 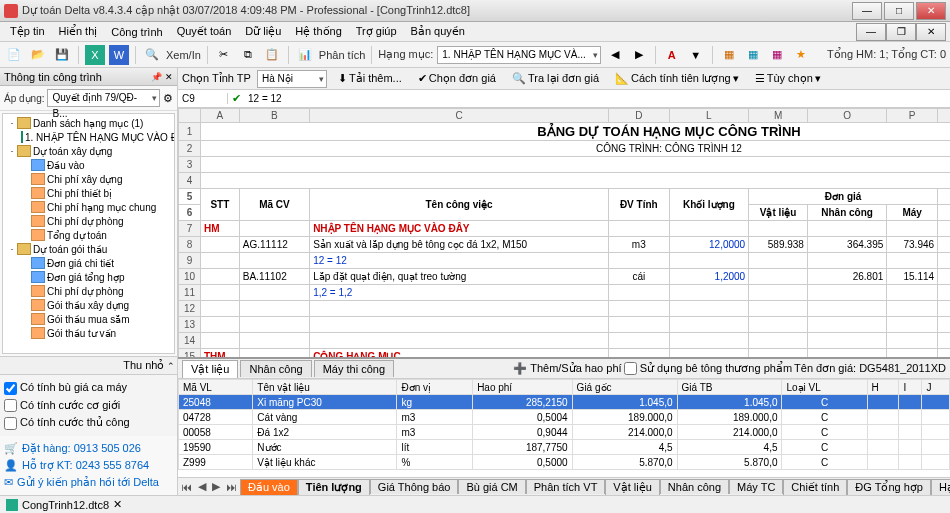 What do you see at coordinates (677, 78) in the screenshot?
I see `cachtinh-button: 📐 Cách tính tiên lượng ▾` at bounding box center [677, 78].